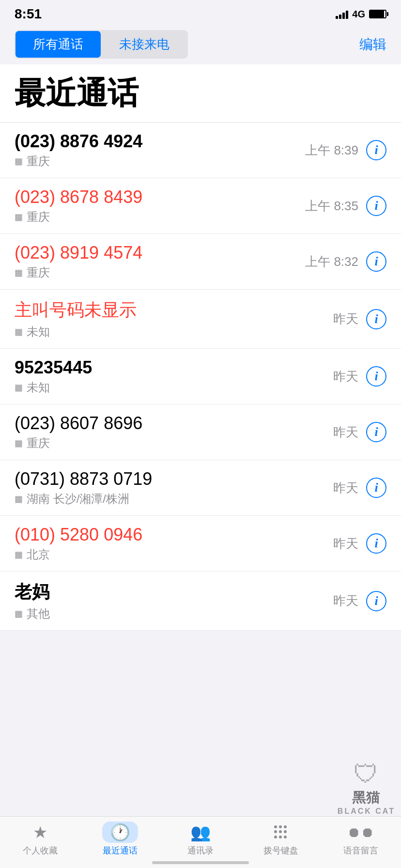 This screenshot has height=868, width=401. I want to click on segment-control: 所有通话 未接来电, so click(101, 45).